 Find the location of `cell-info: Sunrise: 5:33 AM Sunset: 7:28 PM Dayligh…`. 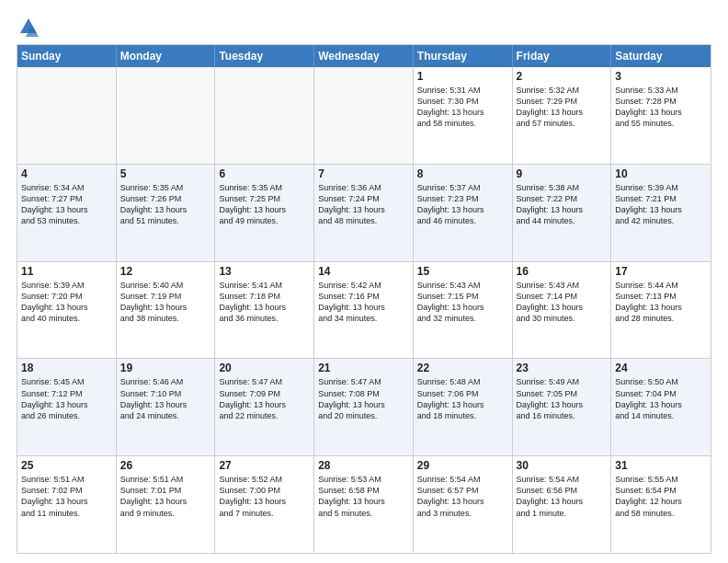

cell-info: Sunrise: 5:33 AM Sunset: 7:28 PM Dayligh… is located at coordinates (661, 107).